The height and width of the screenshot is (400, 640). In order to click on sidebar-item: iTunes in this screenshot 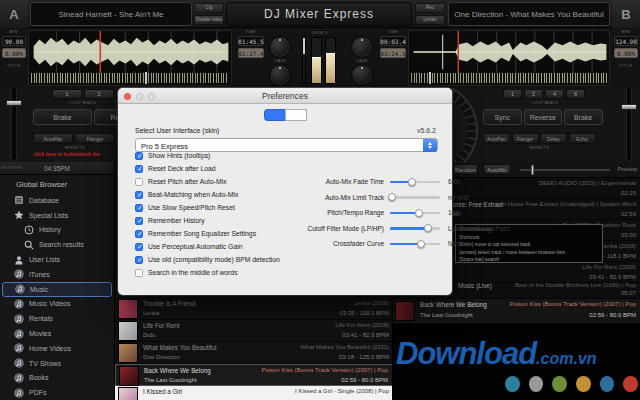, I will do `click(57, 274)`.